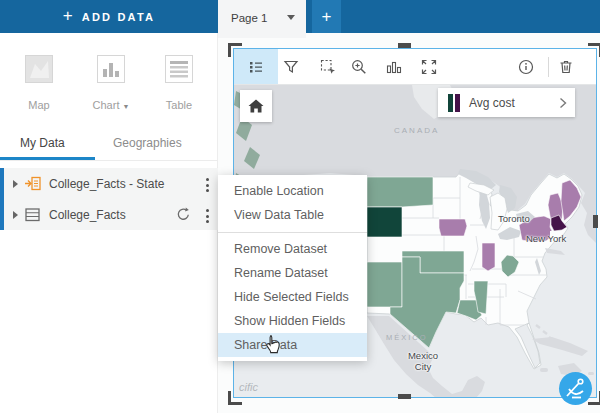 This screenshot has height=413, width=600. Describe the element at coordinates (404, 46) in the screenshot. I see `resize-handle-top` at that location.